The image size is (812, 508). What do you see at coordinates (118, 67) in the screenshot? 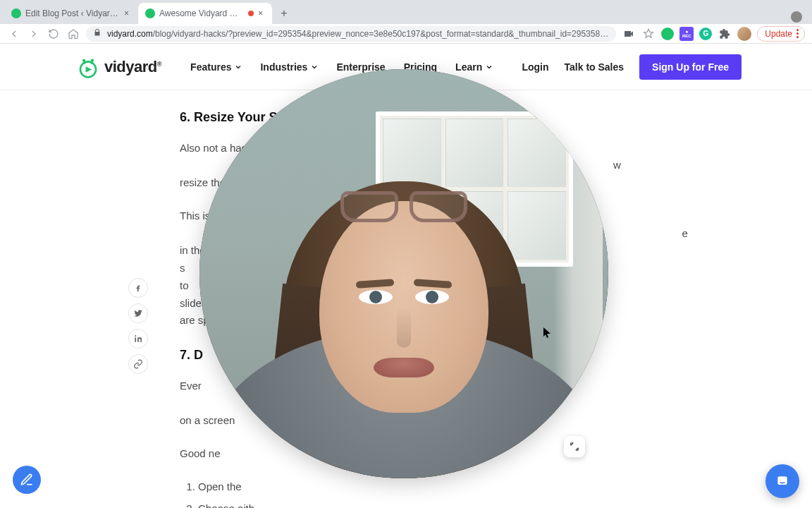
I see `brand-logo: vidyard®` at bounding box center [118, 67].